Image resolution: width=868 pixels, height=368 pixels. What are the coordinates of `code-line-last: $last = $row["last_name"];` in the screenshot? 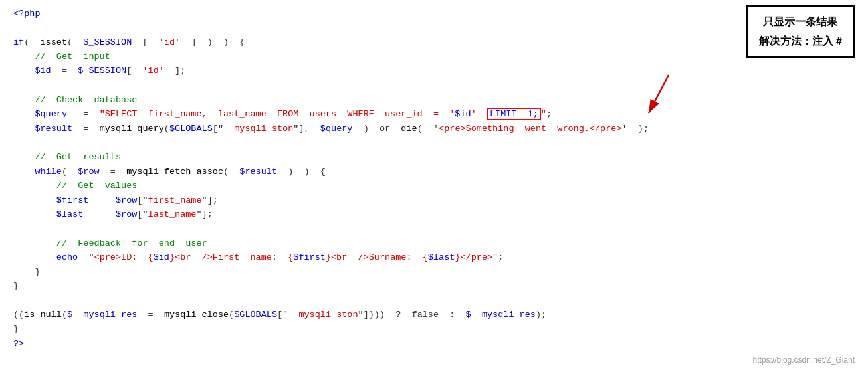 It's located at (434, 215).